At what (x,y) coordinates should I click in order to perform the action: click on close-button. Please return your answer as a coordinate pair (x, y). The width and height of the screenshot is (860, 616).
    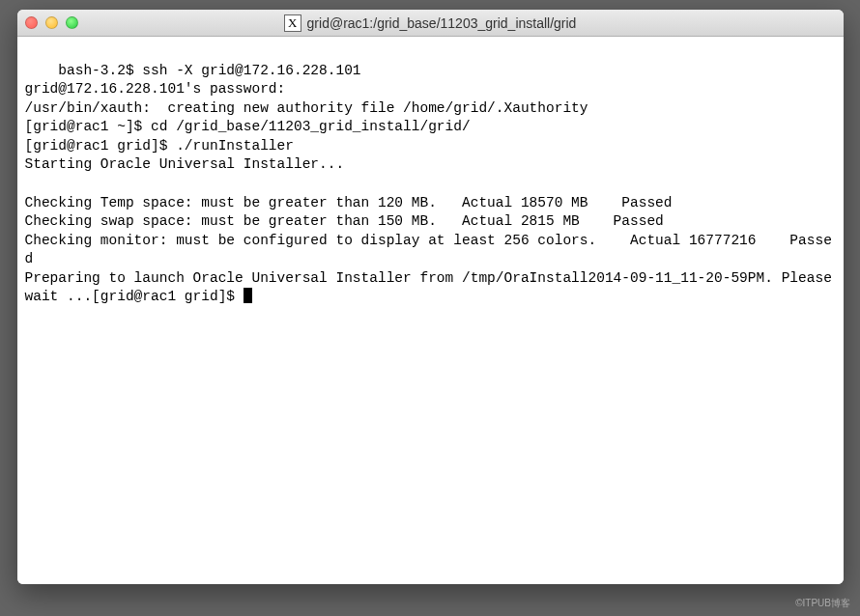
    Looking at the image, I should click on (31, 23).